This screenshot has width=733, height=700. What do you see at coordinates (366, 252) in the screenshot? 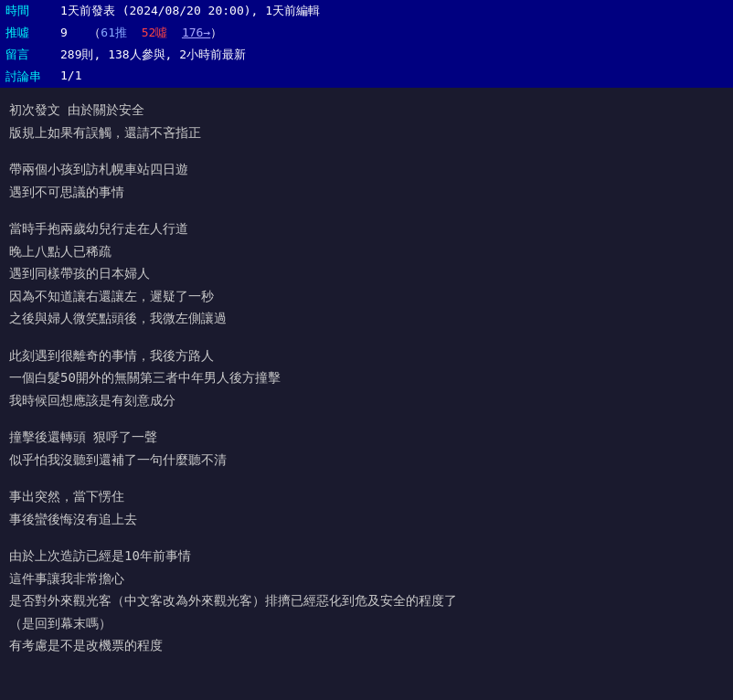
I see `text-line: 晚上八點人已稀疏` at bounding box center [366, 252].